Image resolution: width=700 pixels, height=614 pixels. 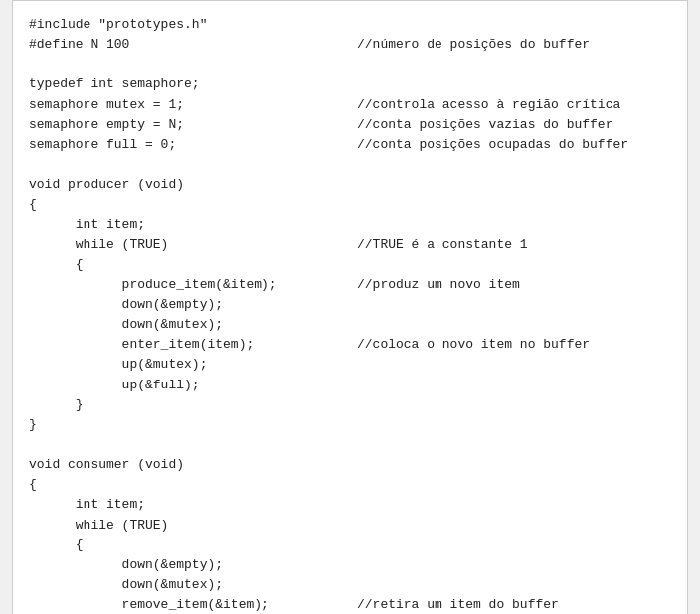 I want to click on code-text: #define N 100, so click(x=193, y=45).